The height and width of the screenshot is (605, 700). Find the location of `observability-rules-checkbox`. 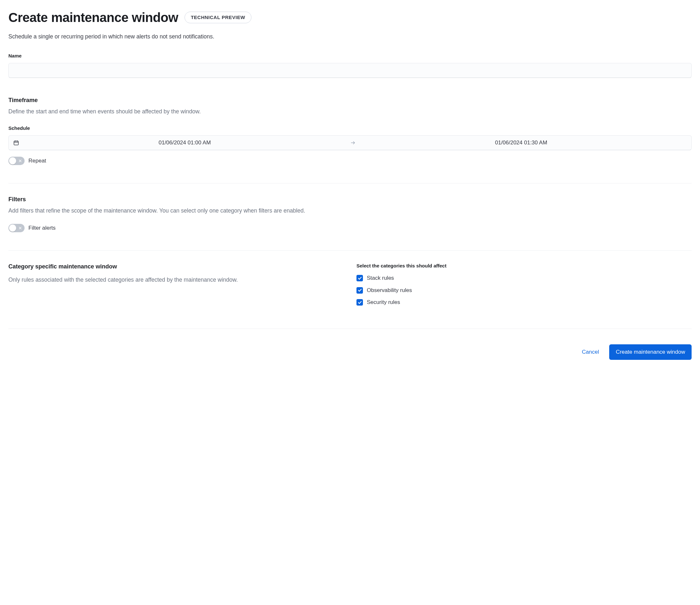

observability-rules-checkbox is located at coordinates (359, 290).